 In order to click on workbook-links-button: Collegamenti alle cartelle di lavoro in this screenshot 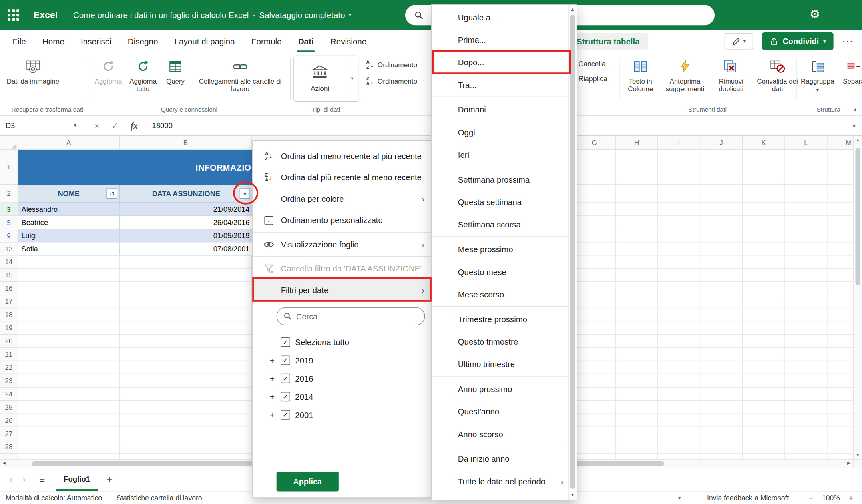, I will do `click(240, 74)`.